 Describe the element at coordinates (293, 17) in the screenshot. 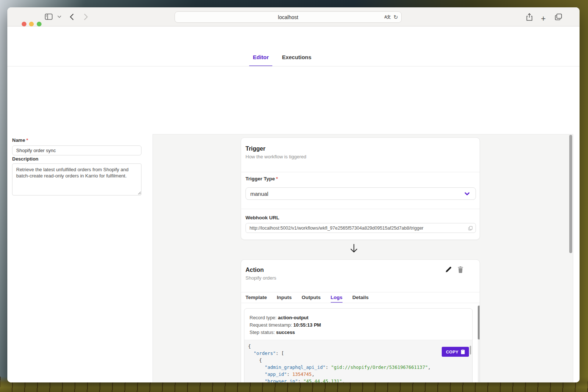

I see `browser-toolbar: localhost A文 ↻ +` at that location.